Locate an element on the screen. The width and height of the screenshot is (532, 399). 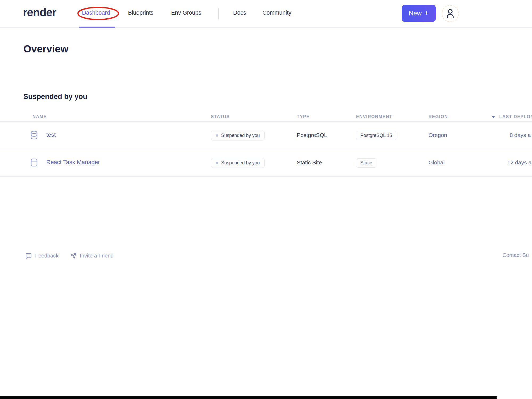
column-header-status: STATUS is located at coordinates (220, 117).